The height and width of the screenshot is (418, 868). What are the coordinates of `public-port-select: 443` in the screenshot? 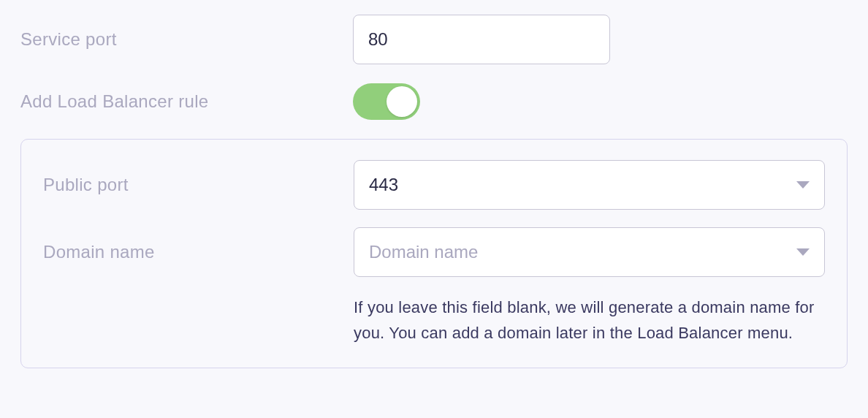 It's located at (589, 185).